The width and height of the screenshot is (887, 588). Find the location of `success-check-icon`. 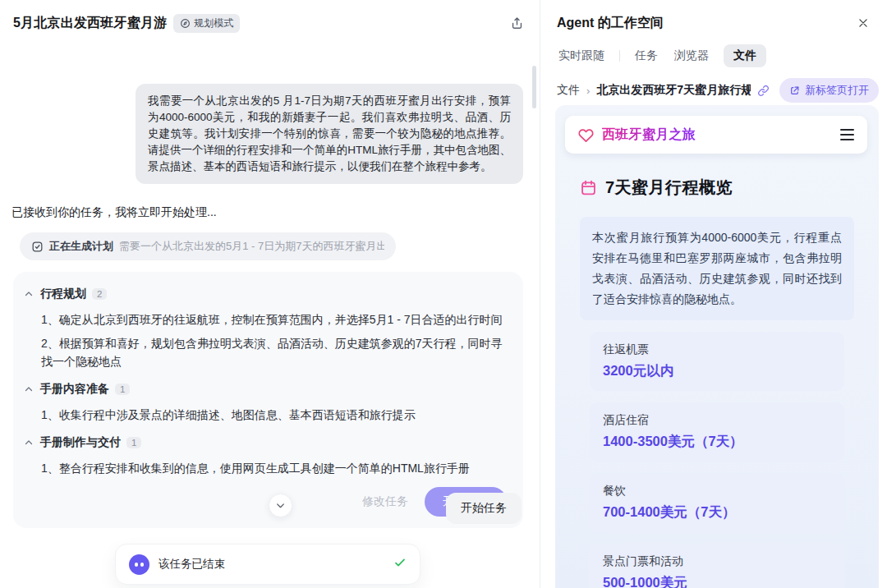

success-check-icon is located at coordinates (400, 564).